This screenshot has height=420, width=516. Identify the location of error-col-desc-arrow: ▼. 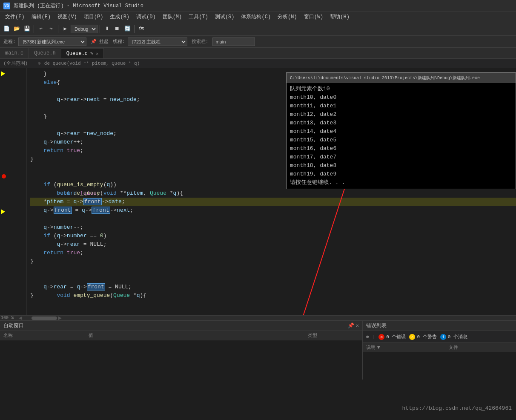
(379, 348).